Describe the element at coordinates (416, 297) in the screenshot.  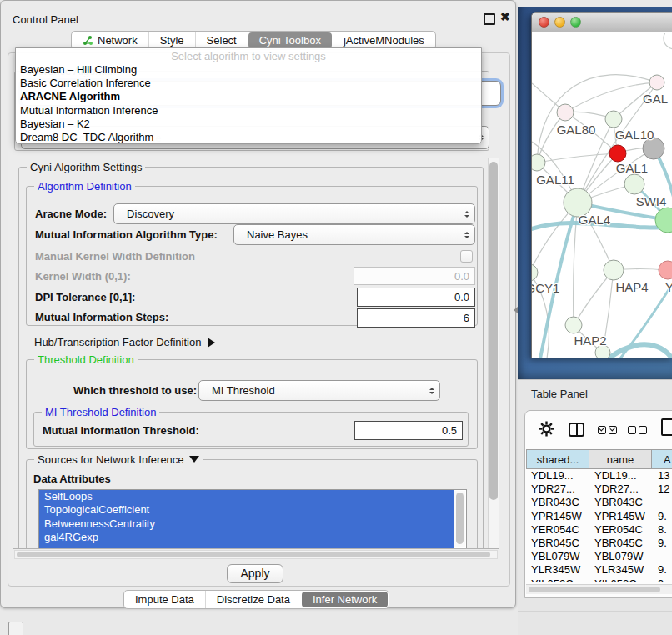
I see `dpi-tolerance-input: 0.0` at that location.